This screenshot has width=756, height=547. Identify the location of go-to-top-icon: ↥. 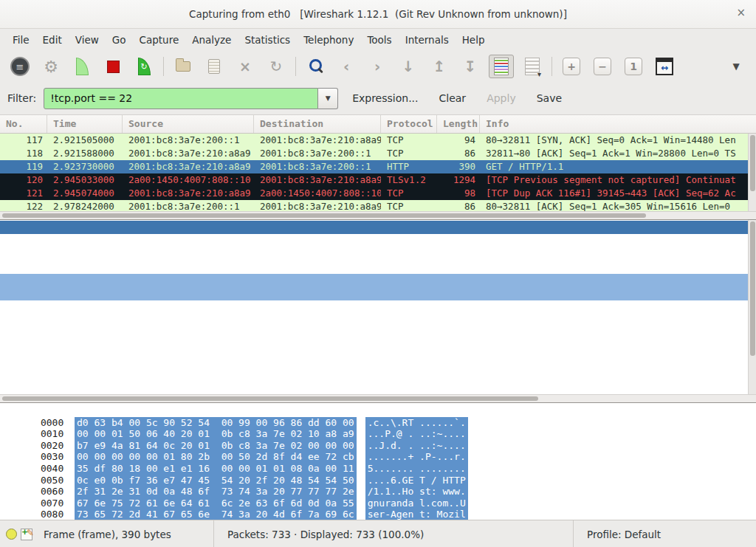
(439, 66).